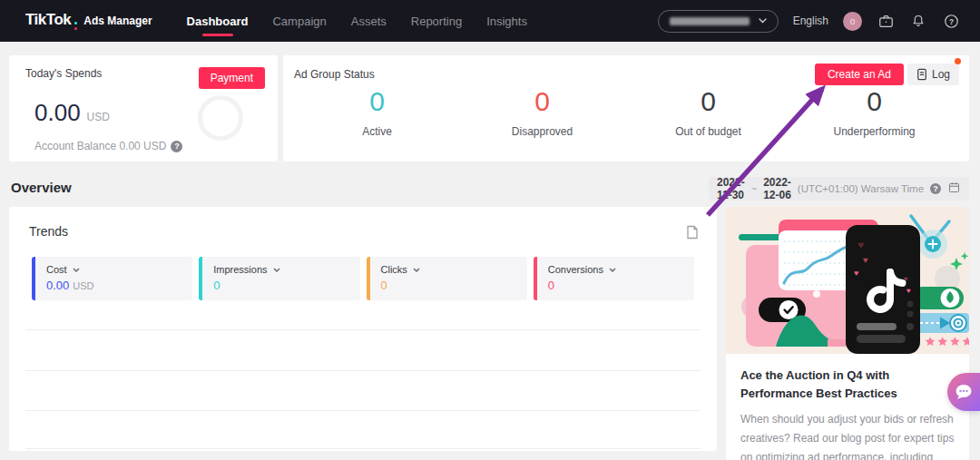 The width and height of the screenshot is (980, 460). Describe the element at coordinates (42, 187) in the screenshot. I see `overview-heading: Overview` at that location.